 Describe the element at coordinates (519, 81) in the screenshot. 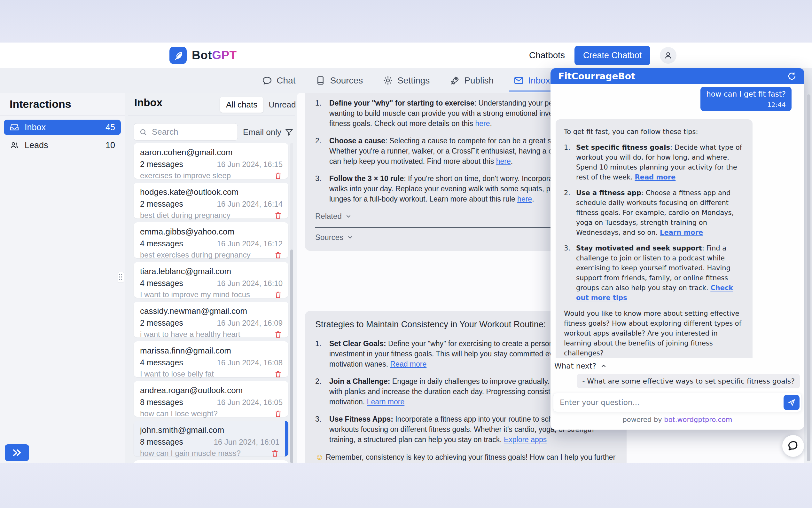

I see `envelope-icon` at that location.